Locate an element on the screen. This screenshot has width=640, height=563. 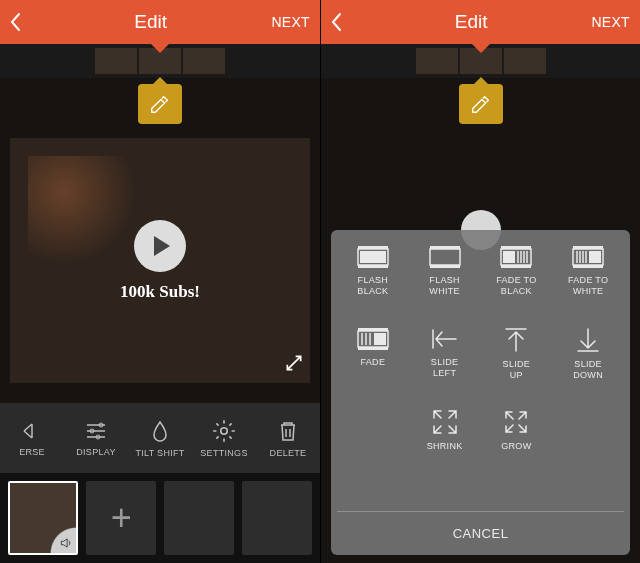
reverse-icon is located at coordinates (32, 431).